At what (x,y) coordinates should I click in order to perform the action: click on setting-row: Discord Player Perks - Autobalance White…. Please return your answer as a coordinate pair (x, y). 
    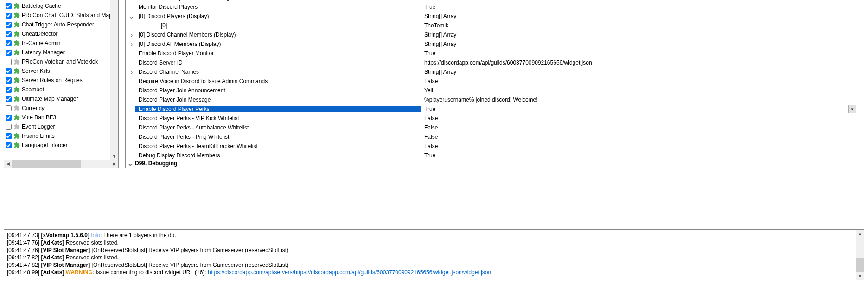
    Looking at the image, I should click on (495, 128).